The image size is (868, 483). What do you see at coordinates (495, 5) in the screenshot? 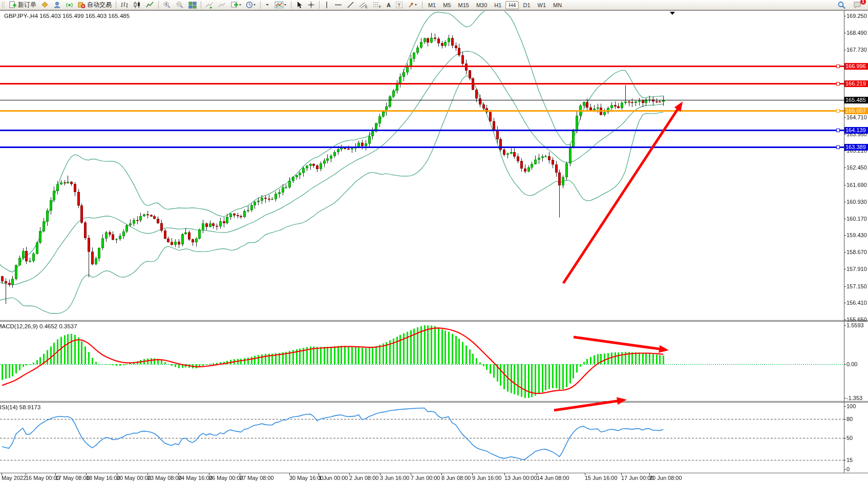
I see `timeframe-toolbar: M1M5M15M30H1H4D1W1MN` at bounding box center [495, 5].